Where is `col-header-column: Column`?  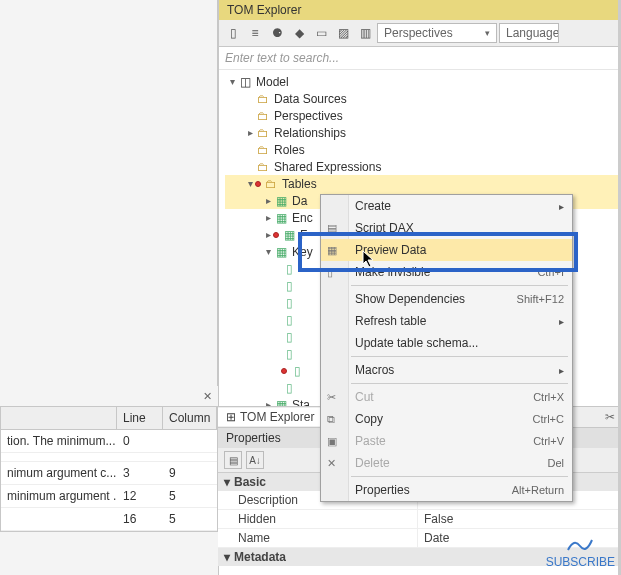 col-header-column: Column is located at coordinates (190, 418).